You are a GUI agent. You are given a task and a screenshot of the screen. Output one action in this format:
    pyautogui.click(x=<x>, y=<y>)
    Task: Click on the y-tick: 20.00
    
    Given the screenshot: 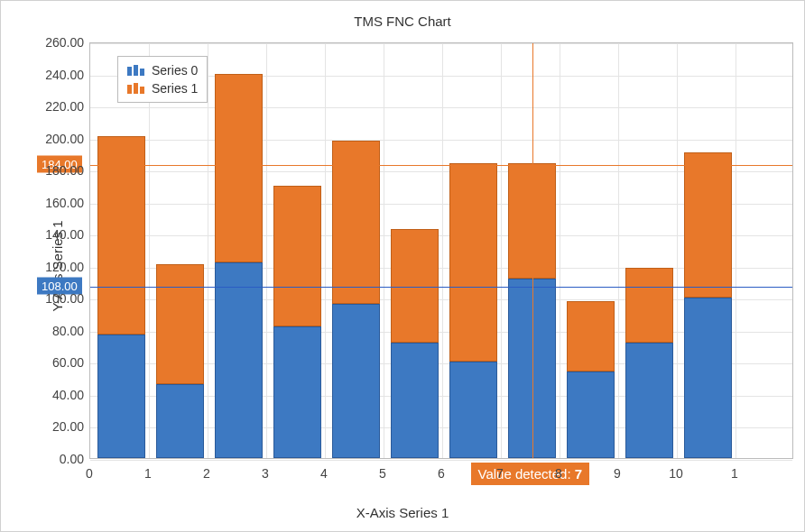 What is the action you would take?
    pyautogui.click(x=57, y=427)
    